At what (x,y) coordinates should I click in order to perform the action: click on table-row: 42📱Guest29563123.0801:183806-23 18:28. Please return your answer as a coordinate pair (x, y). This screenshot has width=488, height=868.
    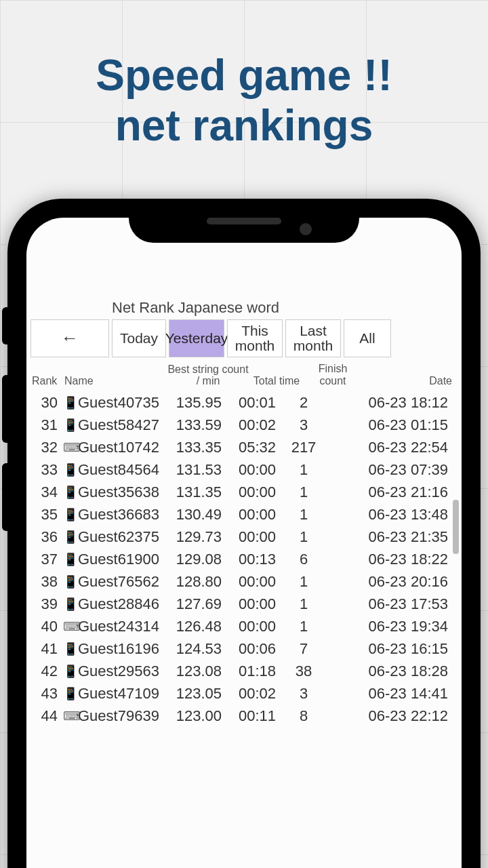
    Looking at the image, I should click on (244, 671).